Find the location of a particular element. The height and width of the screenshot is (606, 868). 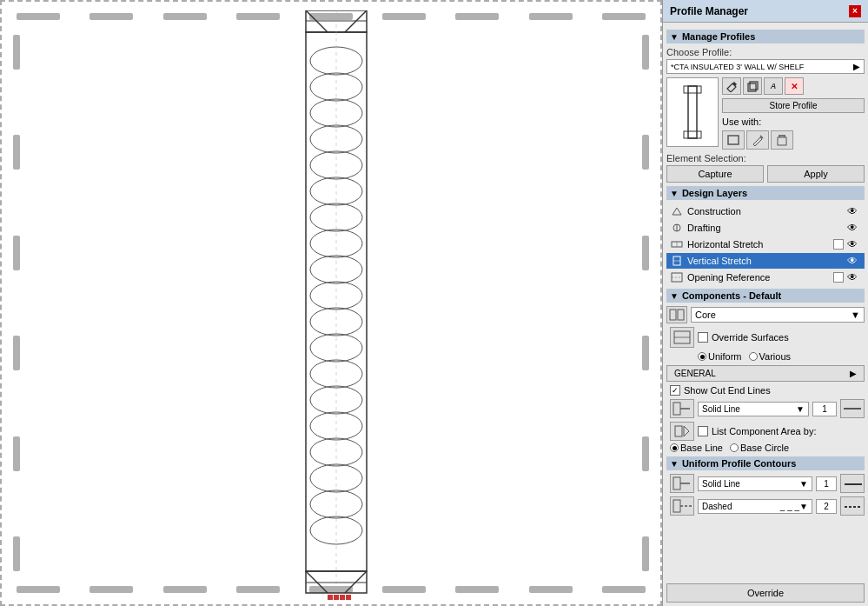

component-type-icon is located at coordinates (677, 315).